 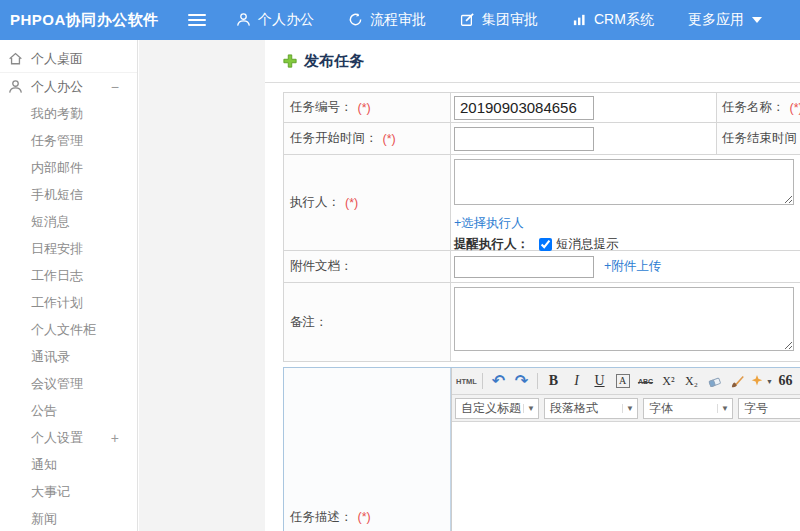 I want to click on sidebar-item-9: 工作计划, so click(x=68, y=302).